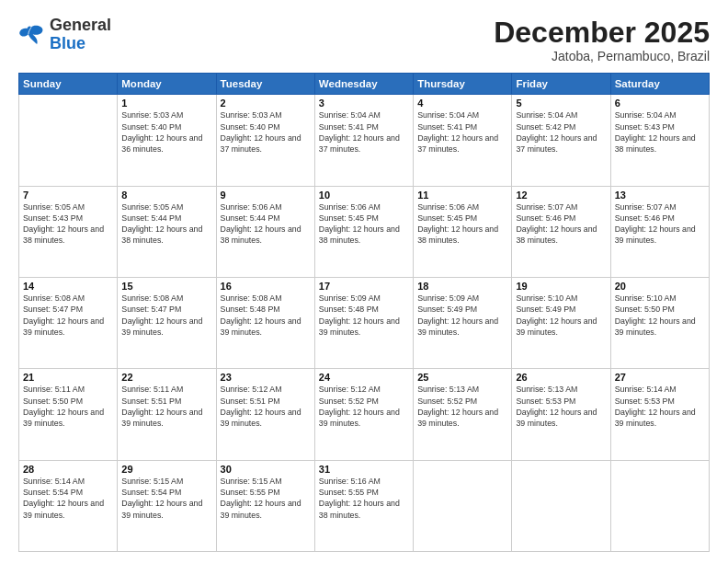  Describe the element at coordinates (81, 35) in the screenshot. I see `logo-text: General Blue` at that location.